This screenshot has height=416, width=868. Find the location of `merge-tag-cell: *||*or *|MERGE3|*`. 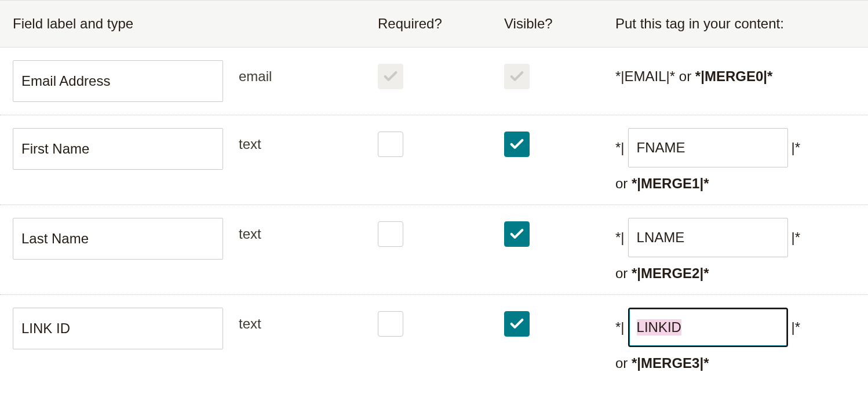

merge-tag-cell: *||*or *|MERGE3|* is located at coordinates (742, 340).